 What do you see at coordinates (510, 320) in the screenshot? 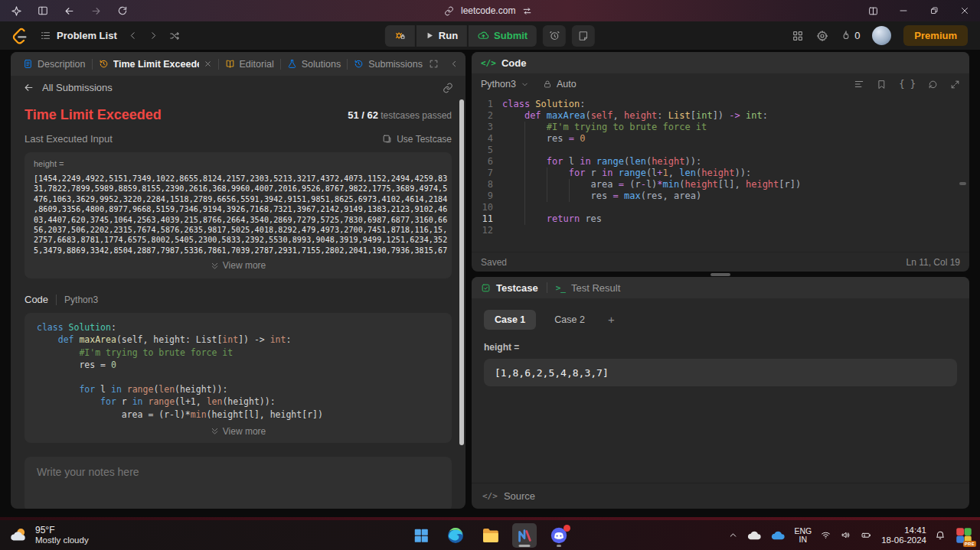
I see `case-1-tab: Case 1` at bounding box center [510, 320].